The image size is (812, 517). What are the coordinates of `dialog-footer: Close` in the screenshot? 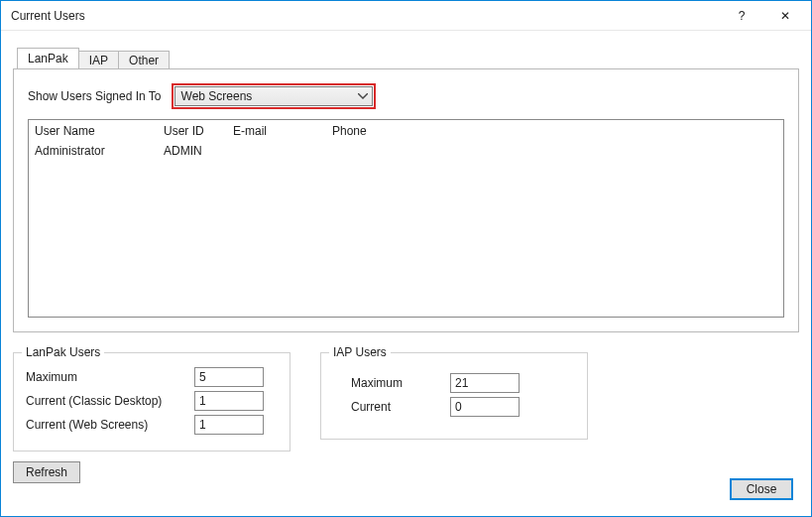 It's located at (761, 489).